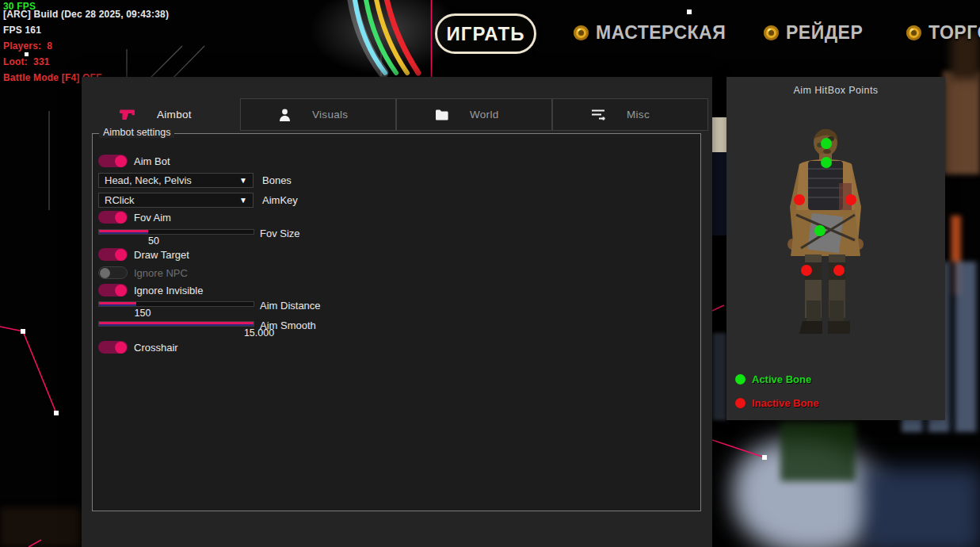 This screenshot has width=980, height=547. I want to click on crosshair-label: Crosshair, so click(156, 347).